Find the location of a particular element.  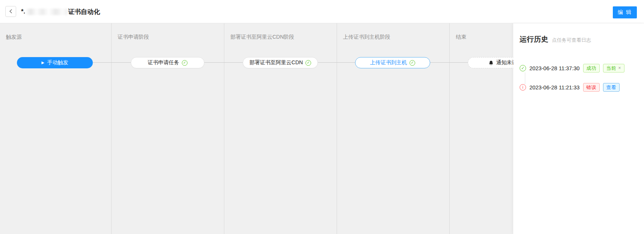

page-title-suffix: 证书自动化 is located at coordinates (84, 12).